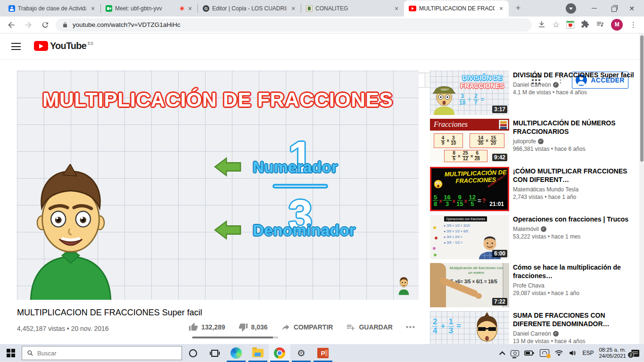 The height and width of the screenshot is (362, 644). I want to click on share-label: COMPARTIR, so click(314, 327).